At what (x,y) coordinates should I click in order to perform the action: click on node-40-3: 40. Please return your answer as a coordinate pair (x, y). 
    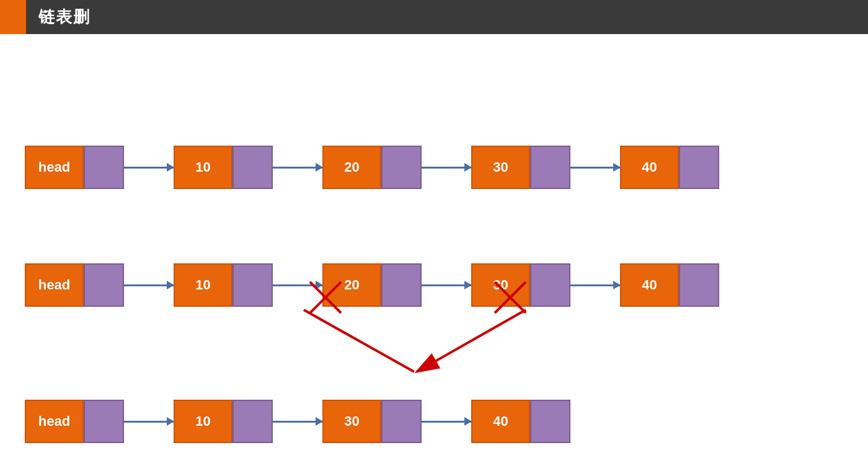
    Looking at the image, I should click on (521, 421).